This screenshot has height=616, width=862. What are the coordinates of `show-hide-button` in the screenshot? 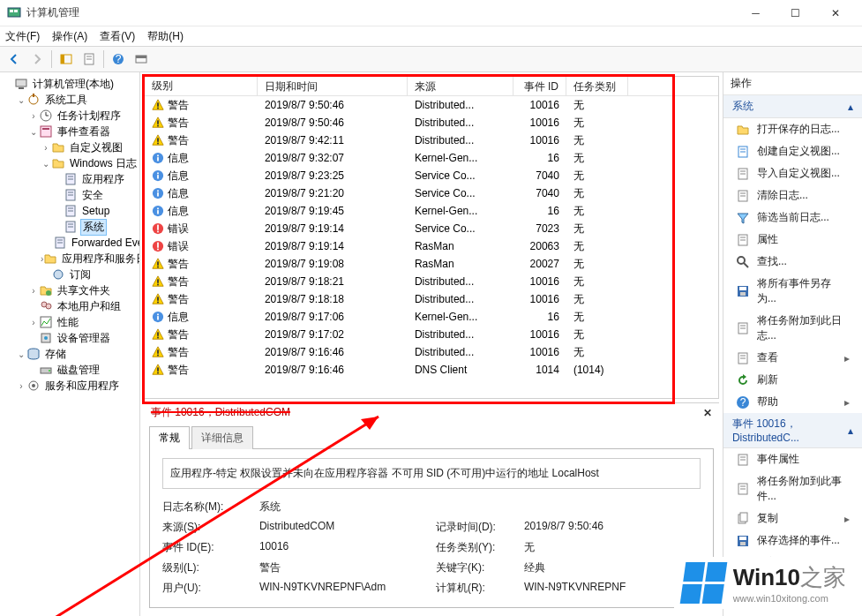 It's located at (66, 59).